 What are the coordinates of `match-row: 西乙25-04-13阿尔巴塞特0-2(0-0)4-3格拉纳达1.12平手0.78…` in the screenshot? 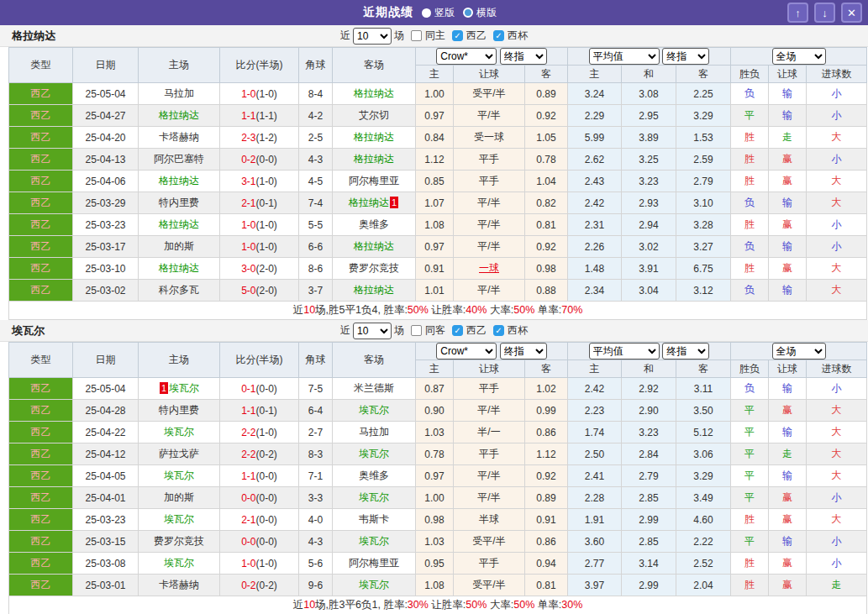 It's located at (439, 160).